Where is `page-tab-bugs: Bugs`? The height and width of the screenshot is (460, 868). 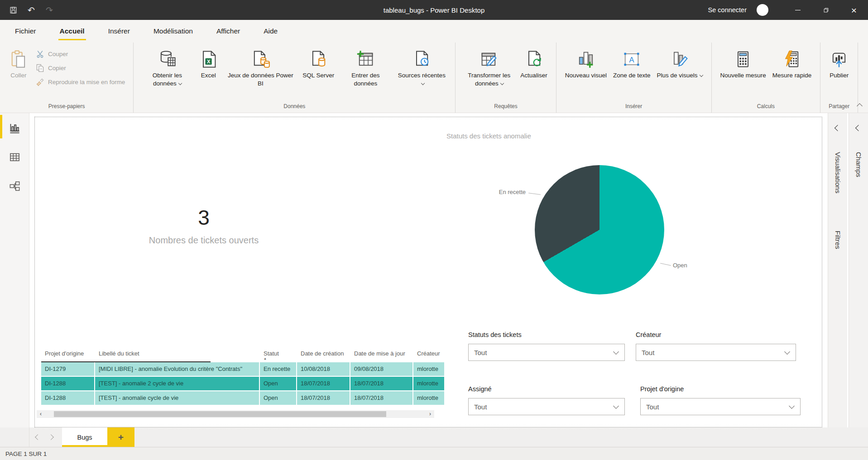
page-tab-bugs: Bugs is located at coordinates (85, 437).